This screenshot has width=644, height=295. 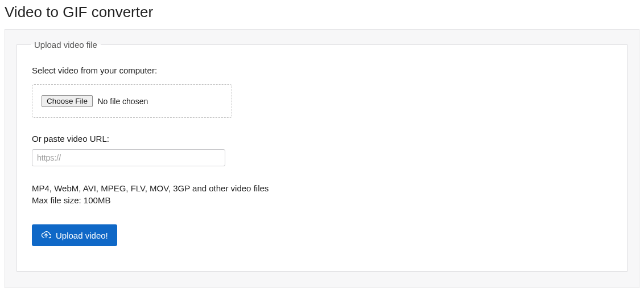 I want to click on supported-formats-text: MP4, WebM, AVI, MPEG, FLV, MOV, 3GP and …, so click(x=322, y=188).